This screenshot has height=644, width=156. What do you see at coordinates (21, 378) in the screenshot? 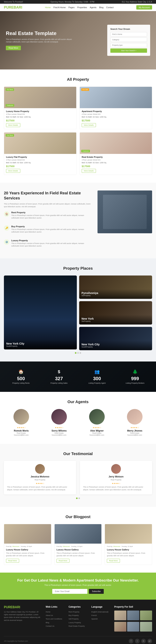
I see `stat-number-1: 500` at bounding box center [21, 378].